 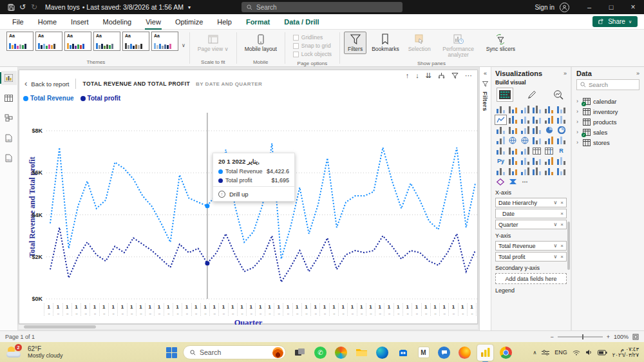 What do you see at coordinates (501, 182) in the screenshot?
I see `power-apps-icon` at bounding box center [501, 182].